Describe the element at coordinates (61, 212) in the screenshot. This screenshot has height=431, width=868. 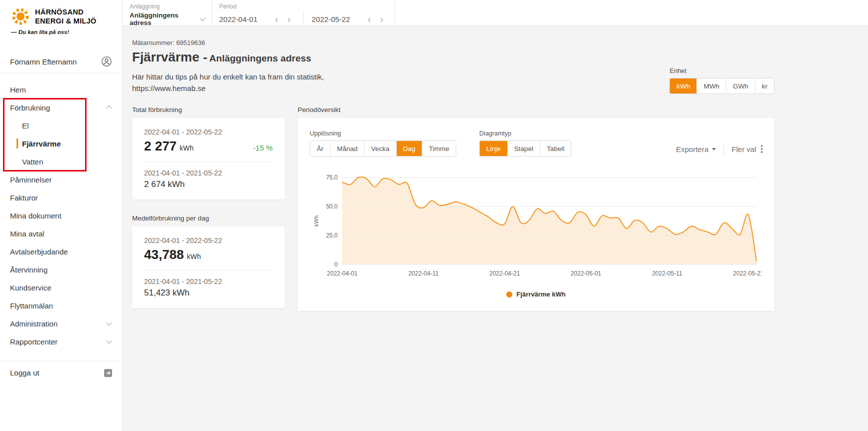
I see `sidebar-nav: Hem Förbrukning El Fjärrvärme Vatten Påm…` at that location.